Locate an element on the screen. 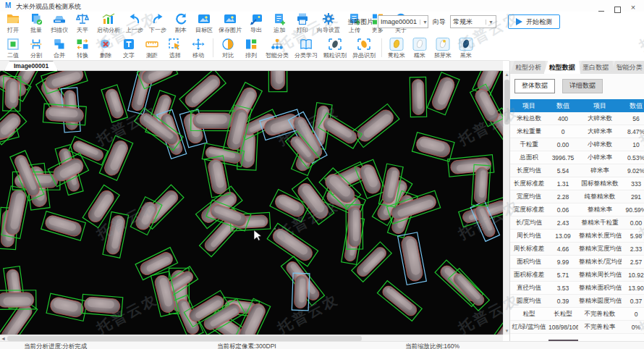 The width and height of the screenshot is (644, 349). statusbar: 当前分析进度:分析完成 当前标定像素:300DPI 当前缩放比例:160% is located at coordinates (322, 345).